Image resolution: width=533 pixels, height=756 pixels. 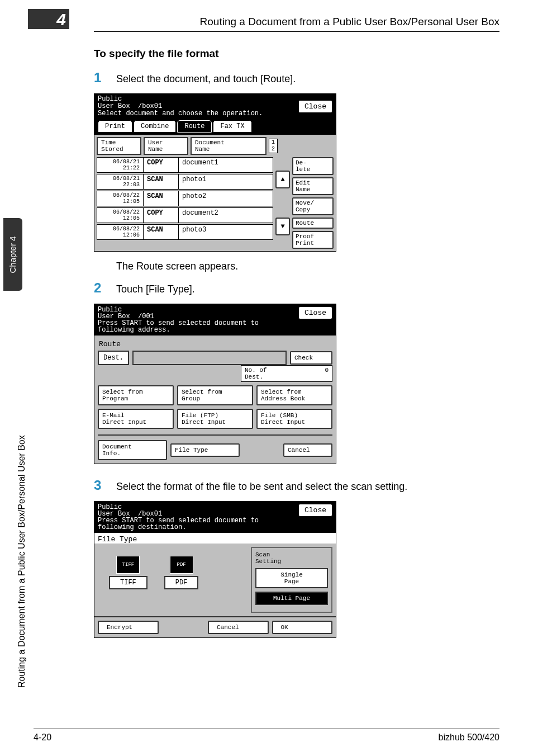 What do you see at coordinates (155, 126) in the screenshot?
I see `tab-combine: Combine` at bounding box center [155, 126].